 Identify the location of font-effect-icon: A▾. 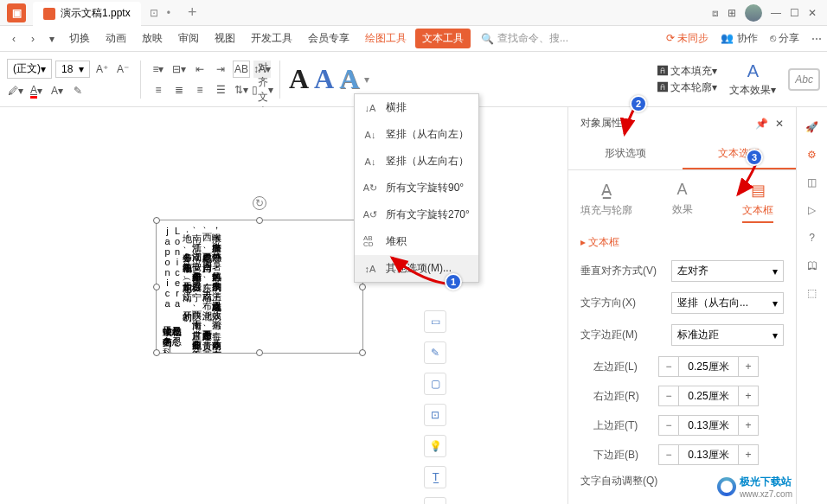
(57, 91).